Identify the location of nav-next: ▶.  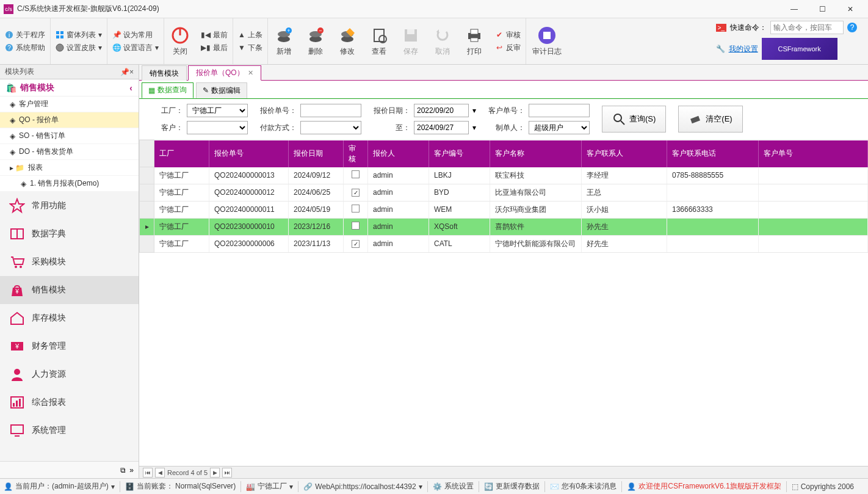
(215, 473).